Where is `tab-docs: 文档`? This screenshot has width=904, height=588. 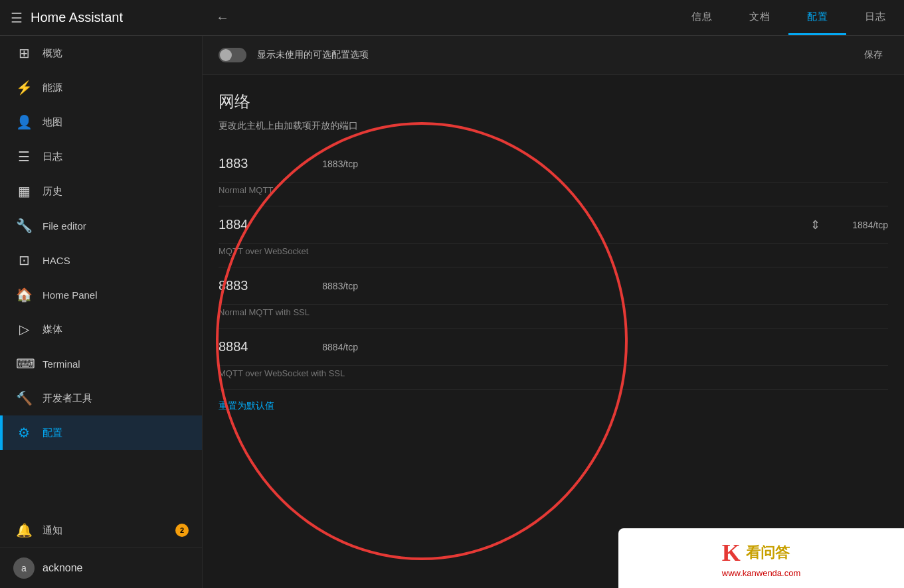 tab-docs: 文档 is located at coordinates (760, 17).